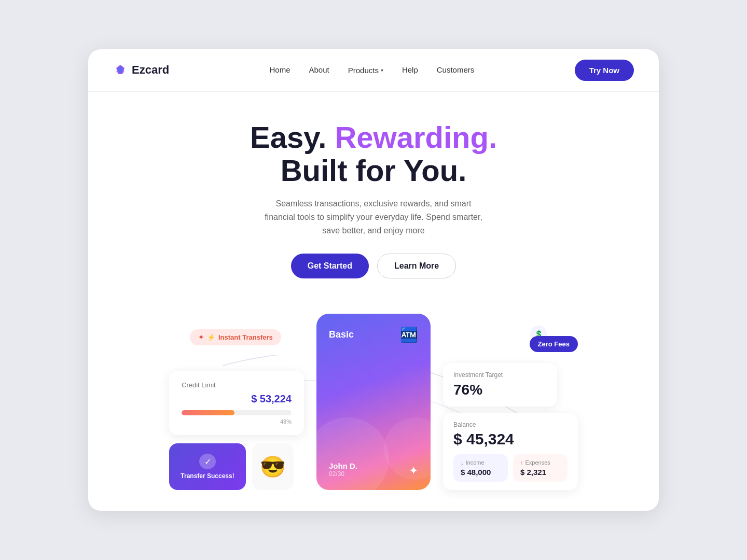 Image resolution: width=747 pixels, height=560 pixels. What do you see at coordinates (208, 467) in the screenshot?
I see `transfer-success-widget: ✓ Transfer Success!` at bounding box center [208, 467].